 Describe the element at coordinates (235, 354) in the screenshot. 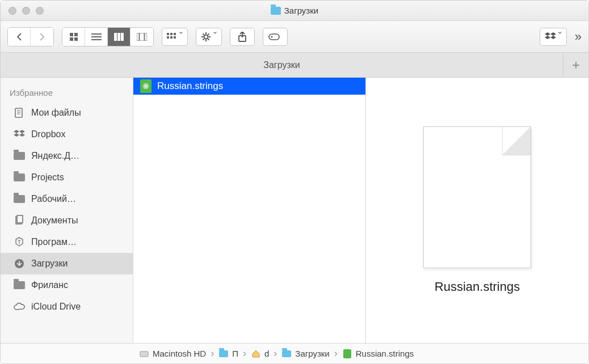

I see `path-crumb-label: П` at that location.